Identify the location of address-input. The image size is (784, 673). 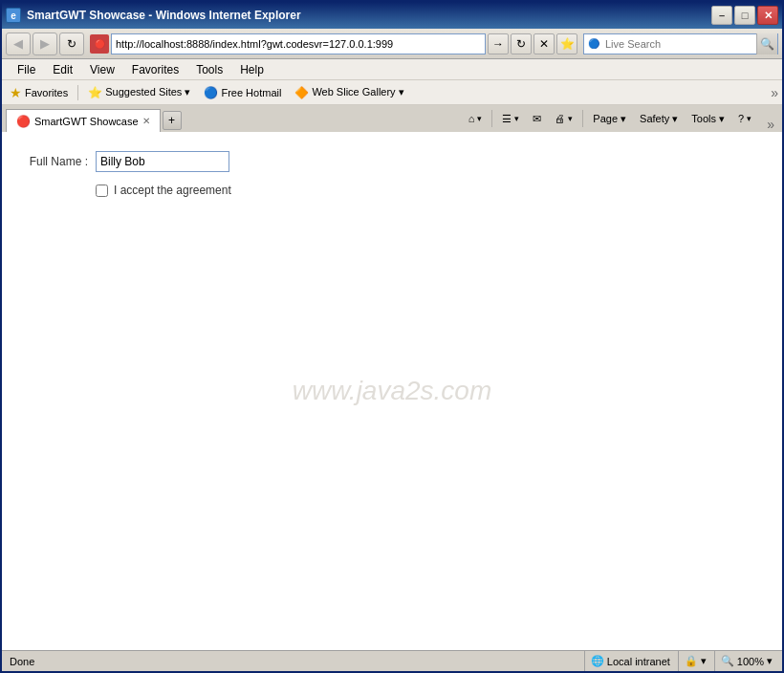
(298, 44).